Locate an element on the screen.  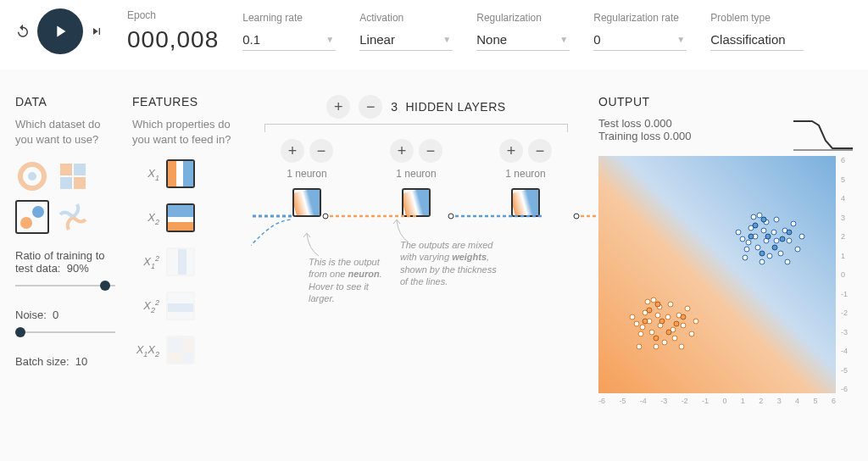
hidden-layers-title: 3 HIDDEN LAYERS is located at coordinates (448, 107).